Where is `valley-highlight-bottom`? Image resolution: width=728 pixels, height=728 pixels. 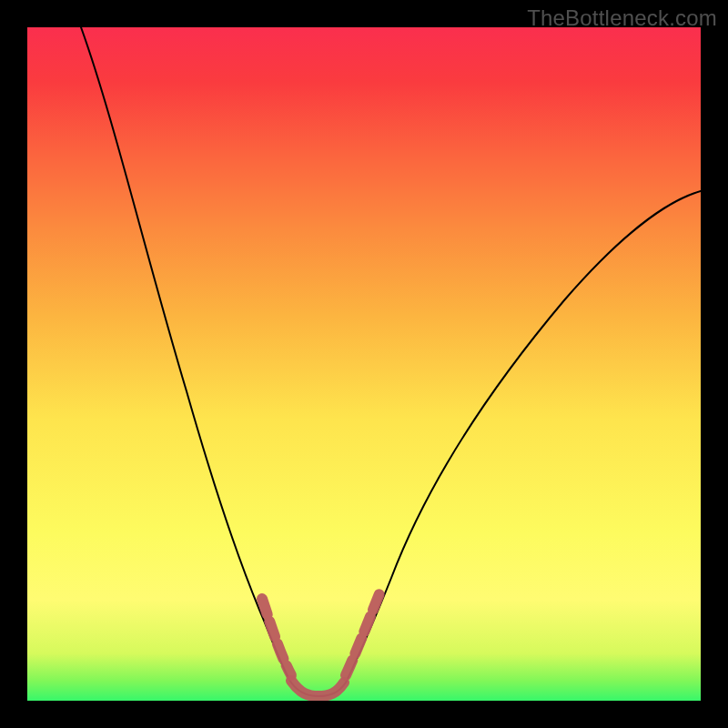 valley-highlight-bottom is located at coordinates (318, 688).